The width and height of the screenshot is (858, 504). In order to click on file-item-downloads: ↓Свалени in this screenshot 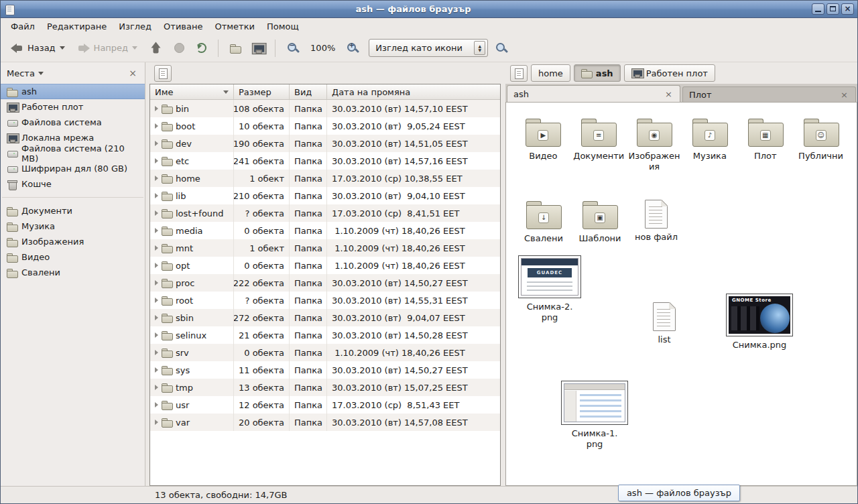, I will do `click(544, 222)`.